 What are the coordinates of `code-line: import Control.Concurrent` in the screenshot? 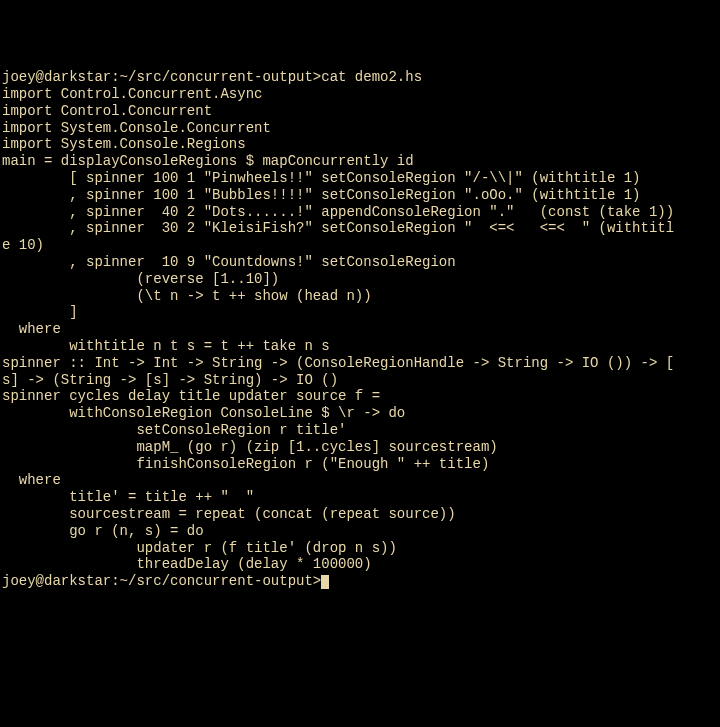 It's located at (360, 112).